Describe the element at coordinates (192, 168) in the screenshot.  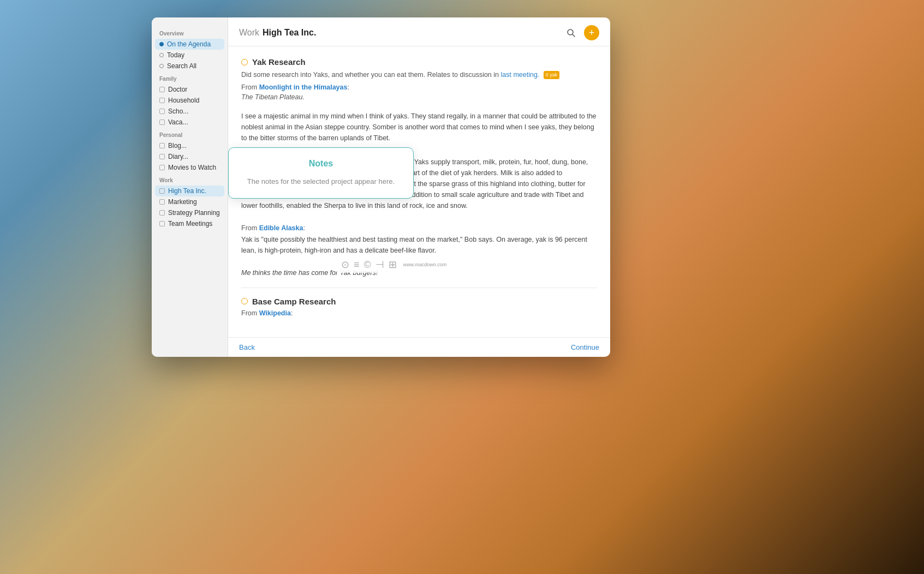
I see `sidebar-item-label: Movies to Watch` at that location.